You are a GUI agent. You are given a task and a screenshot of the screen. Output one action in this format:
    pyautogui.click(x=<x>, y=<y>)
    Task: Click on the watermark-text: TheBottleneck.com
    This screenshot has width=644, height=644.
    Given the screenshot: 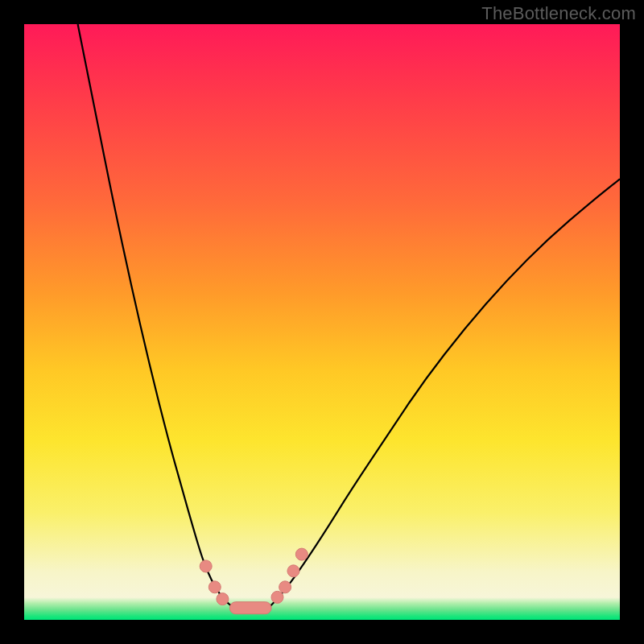 What is the action you would take?
    pyautogui.click(x=559, y=14)
    